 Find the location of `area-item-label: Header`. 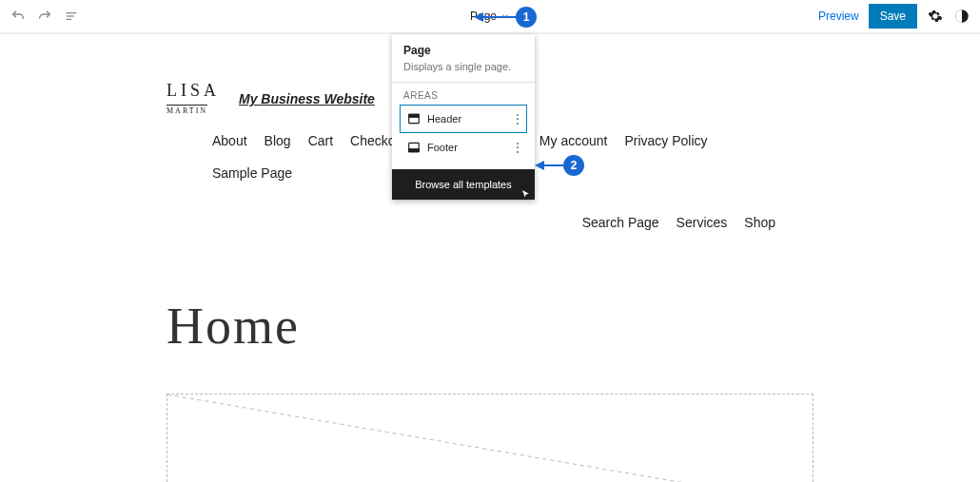

area-item-label: Header is located at coordinates (444, 119).